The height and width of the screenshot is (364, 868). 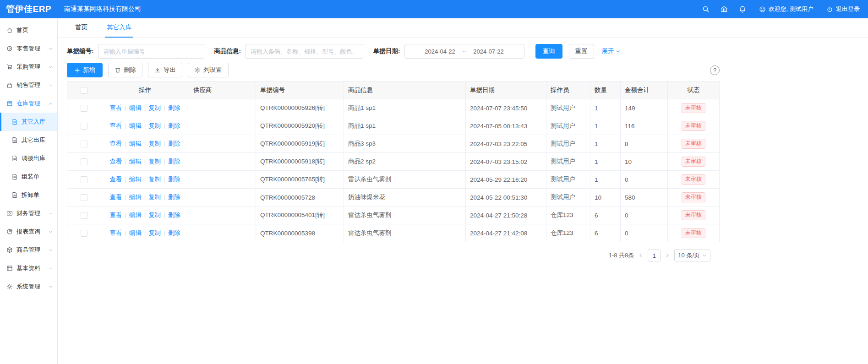 What do you see at coordinates (28, 85) in the screenshot?
I see `sidebar-item-sales: 销售管理` at bounding box center [28, 85].